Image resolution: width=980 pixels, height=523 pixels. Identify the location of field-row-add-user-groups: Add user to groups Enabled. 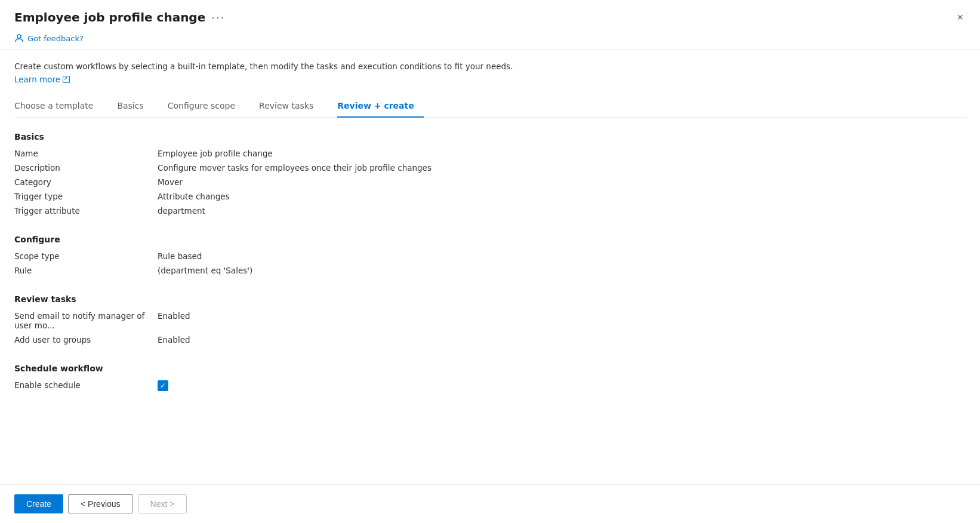
(490, 340).